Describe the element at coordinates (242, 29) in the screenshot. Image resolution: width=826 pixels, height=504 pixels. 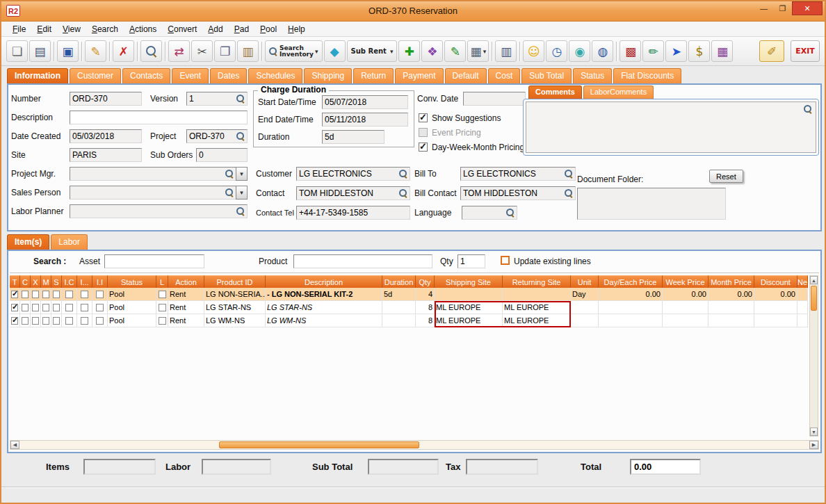
I see `menu-pad: Pad` at that location.